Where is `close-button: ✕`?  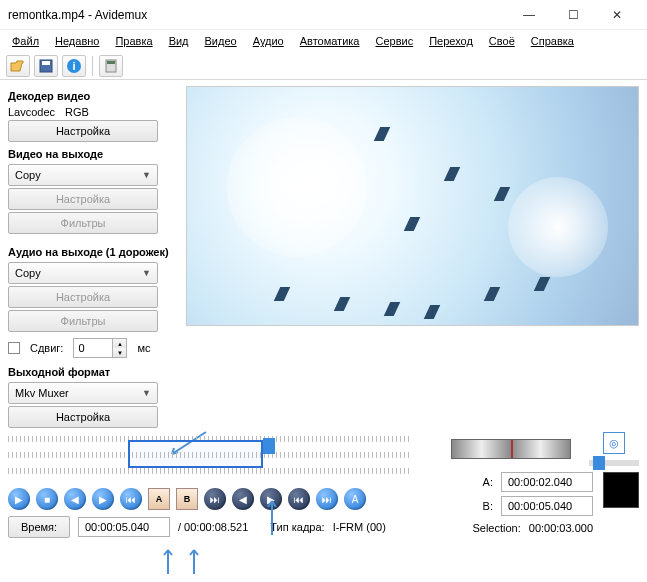
close-button: ✕ is located at coordinates (617, 15).